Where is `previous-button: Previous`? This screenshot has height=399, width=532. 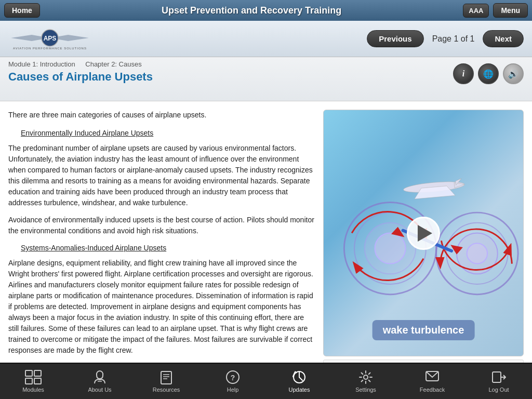 previous-button: Previous is located at coordinates (395, 38).